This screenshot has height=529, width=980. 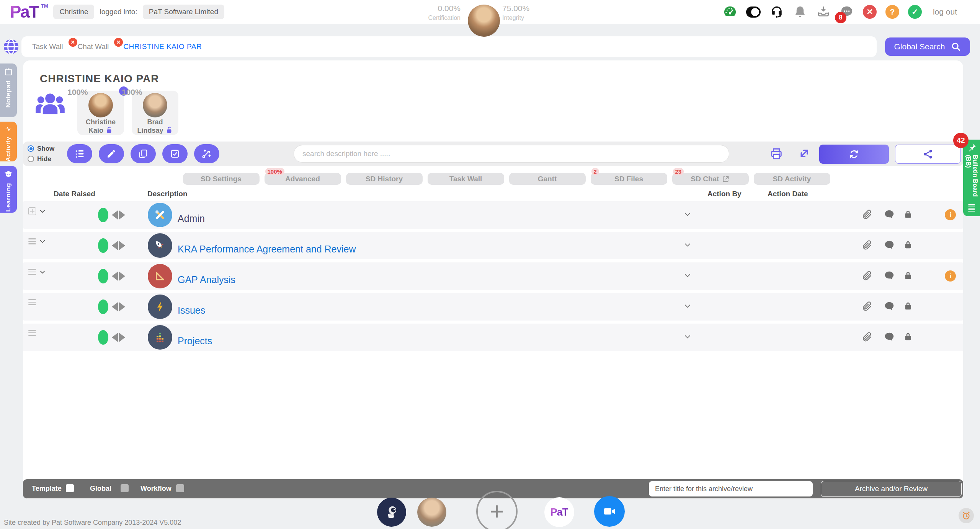 I want to click on headset-icon, so click(x=777, y=12).